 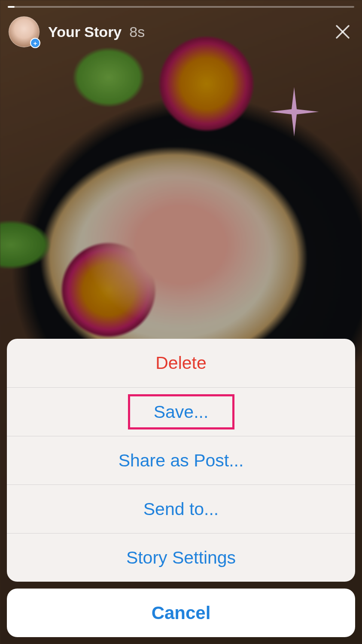 What do you see at coordinates (181, 461) in the screenshot?
I see `option-label: Share as Post...` at bounding box center [181, 461].